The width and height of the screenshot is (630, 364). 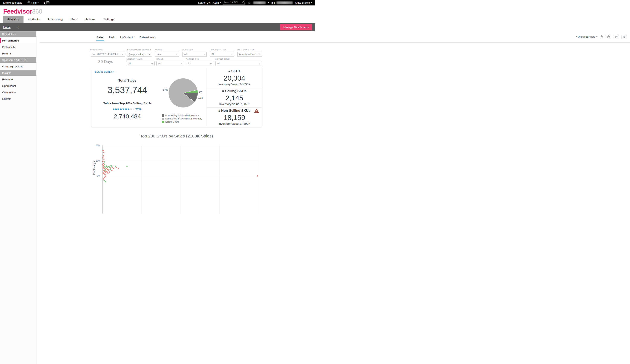 What do you see at coordinates (275, 3) in the screenshot?
I see `currency-symbol: $` at bounding box center [275, 3].